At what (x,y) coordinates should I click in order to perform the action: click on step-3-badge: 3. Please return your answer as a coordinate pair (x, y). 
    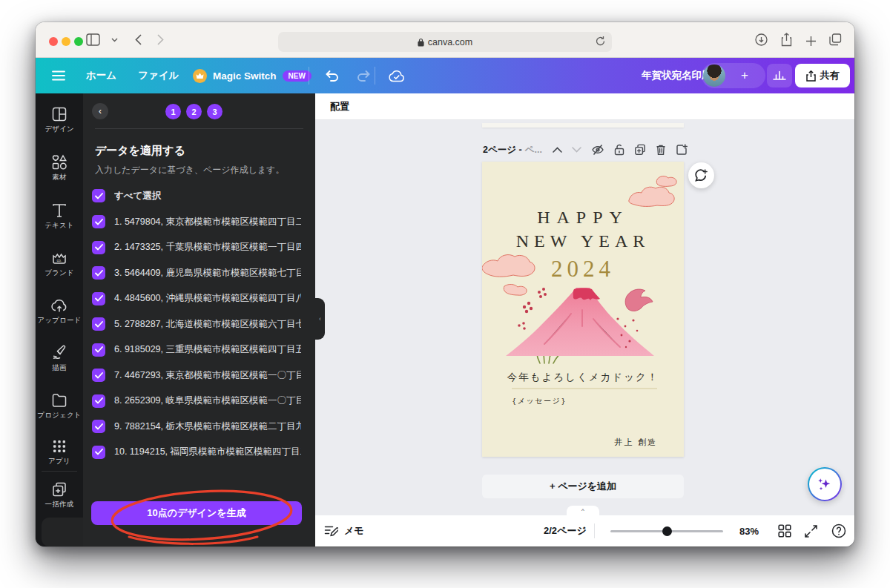
    Looking at the image, I should click on (215, 111).